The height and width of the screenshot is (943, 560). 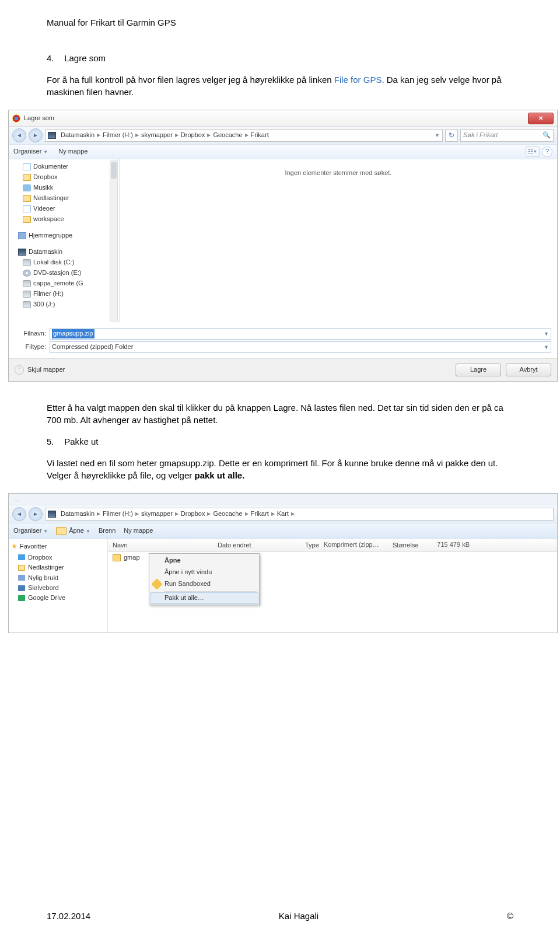 I want to click on save-button: Lagre, so click(x=478, y=370).